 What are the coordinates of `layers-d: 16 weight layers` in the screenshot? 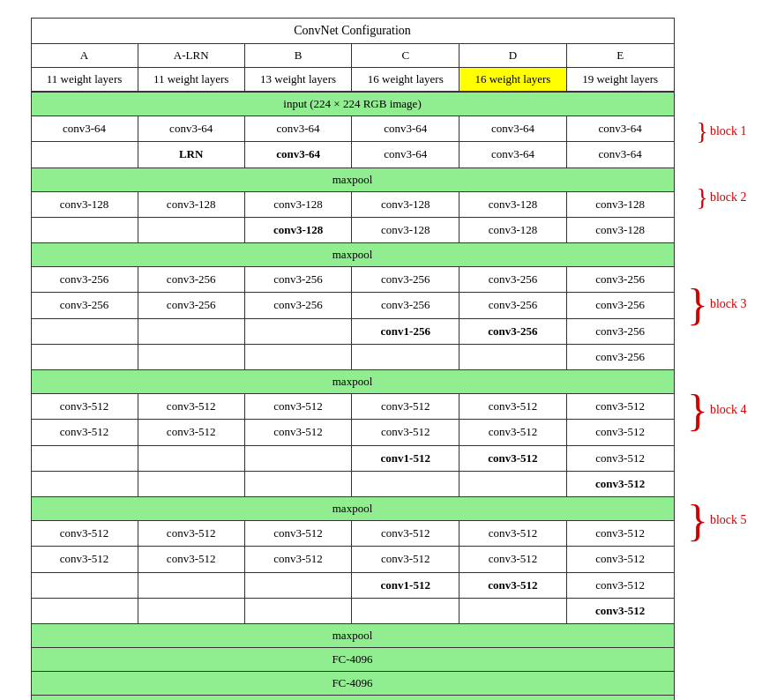 It's located at (513, 79).